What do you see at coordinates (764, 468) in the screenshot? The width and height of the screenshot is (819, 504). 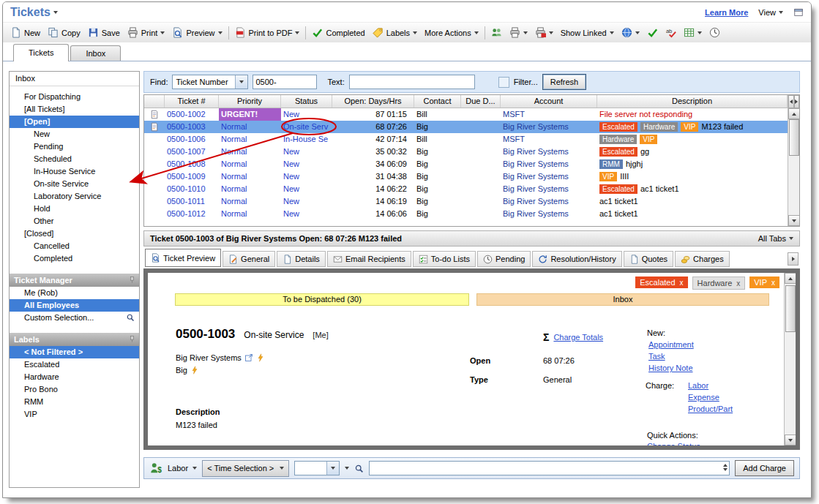 I see `add-charge-button: Add Charge` at bounding box center [764, 468].